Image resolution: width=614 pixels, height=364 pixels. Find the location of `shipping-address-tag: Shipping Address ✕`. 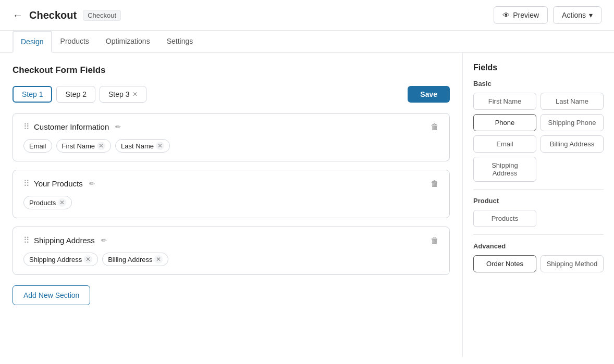

shipping-address-tag: Shipping Address ✕ is located at coordinates (60, 259).